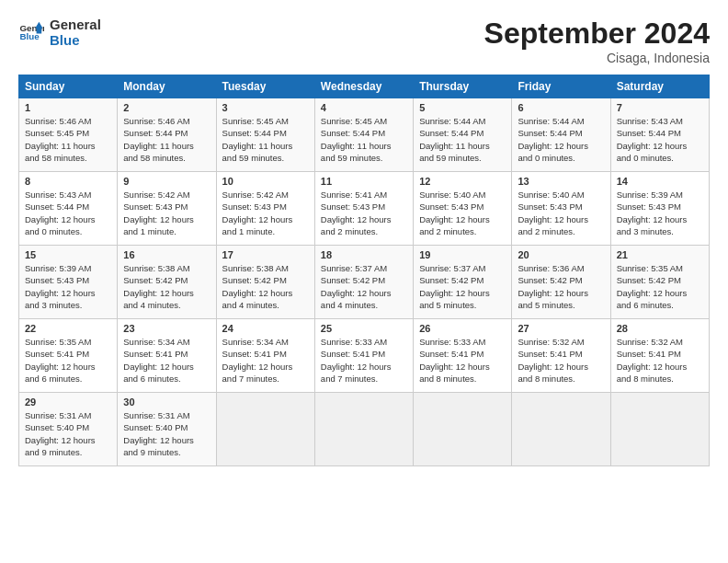 The width and height of the screenshot is (728, 563). I want to click on header: General Blue General Blue September 2024…, so click(364, 40).